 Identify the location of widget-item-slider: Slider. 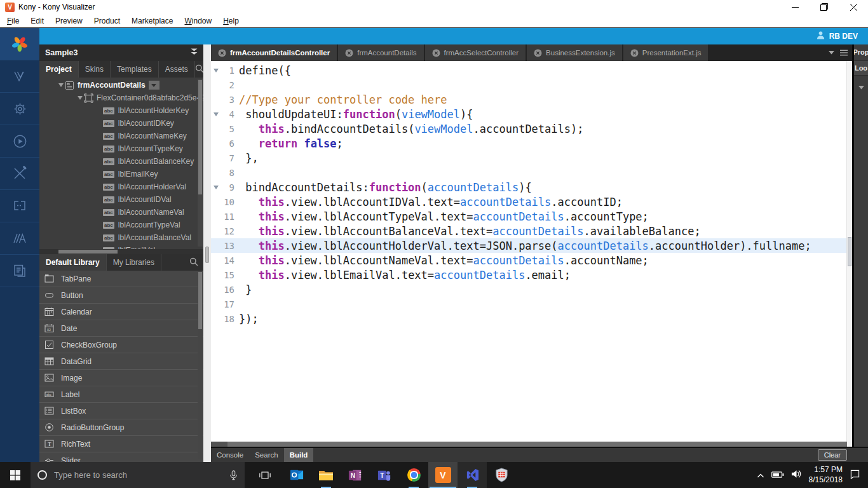
(121, 458).